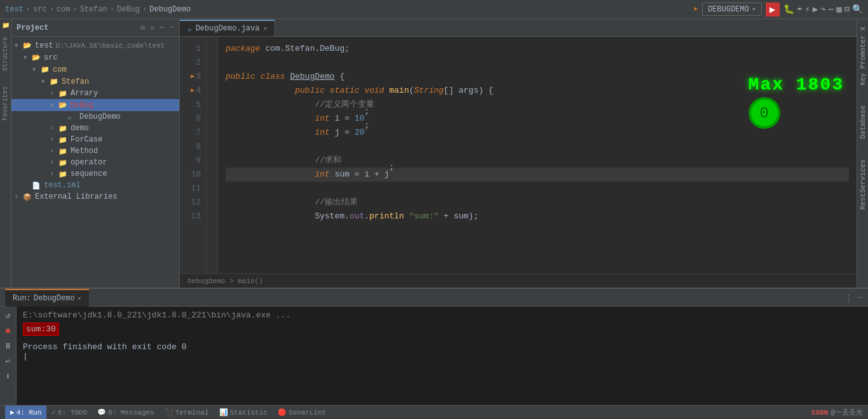  I want to click on tree-item-debug: ▾ 📂 DeBug, so click(95, 105).